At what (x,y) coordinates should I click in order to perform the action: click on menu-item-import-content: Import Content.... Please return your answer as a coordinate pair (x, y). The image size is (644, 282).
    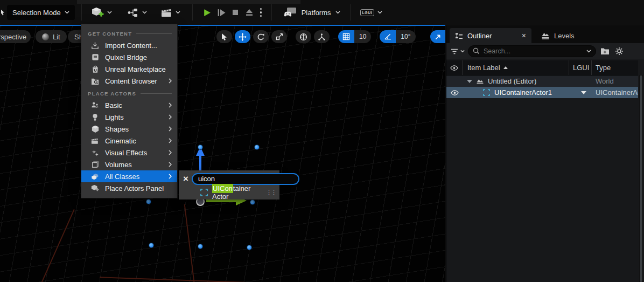
    Looking at the image, I should click on (129, 45).